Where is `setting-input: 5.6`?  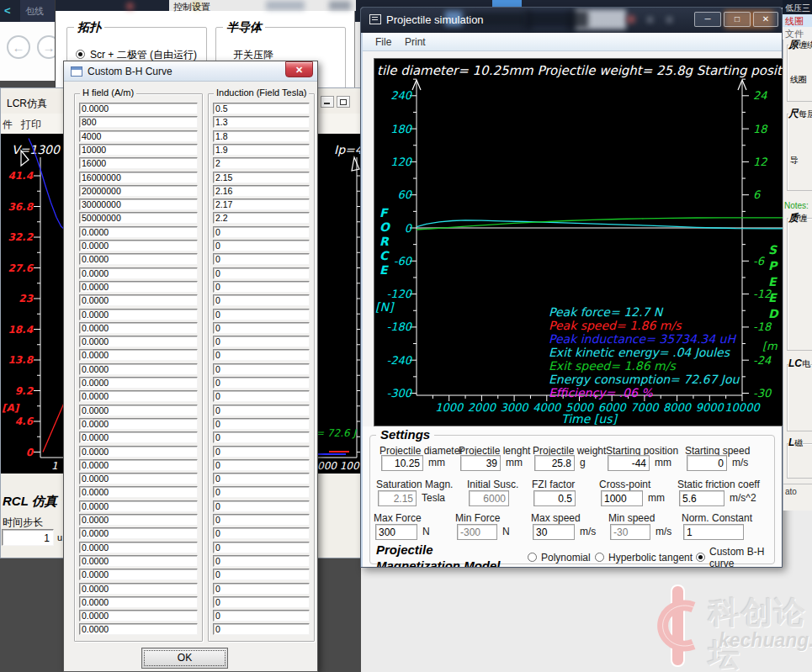
setting-input: 5.6 is located at coordinates (702, 498).